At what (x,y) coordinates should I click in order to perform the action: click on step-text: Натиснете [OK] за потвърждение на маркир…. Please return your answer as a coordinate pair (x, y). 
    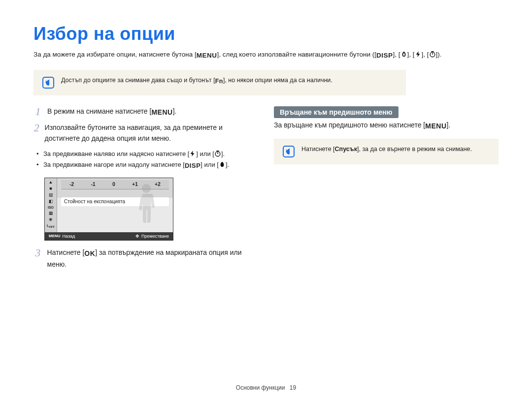
    Looking at the image, I should click on (153, 259).